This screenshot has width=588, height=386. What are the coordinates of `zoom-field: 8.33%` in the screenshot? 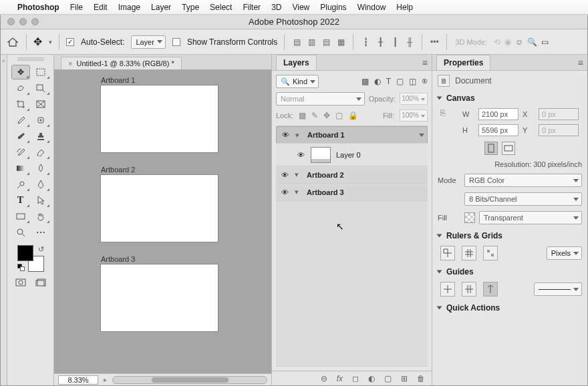 It's located at (78, 380).